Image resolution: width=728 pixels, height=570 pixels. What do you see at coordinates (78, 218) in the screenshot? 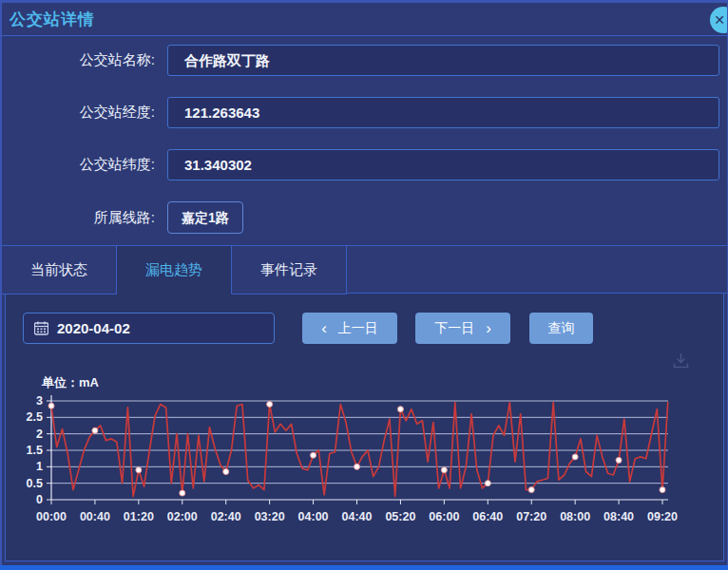
I see `lines-label: 所属线路:` at bounding box center [78, 218].